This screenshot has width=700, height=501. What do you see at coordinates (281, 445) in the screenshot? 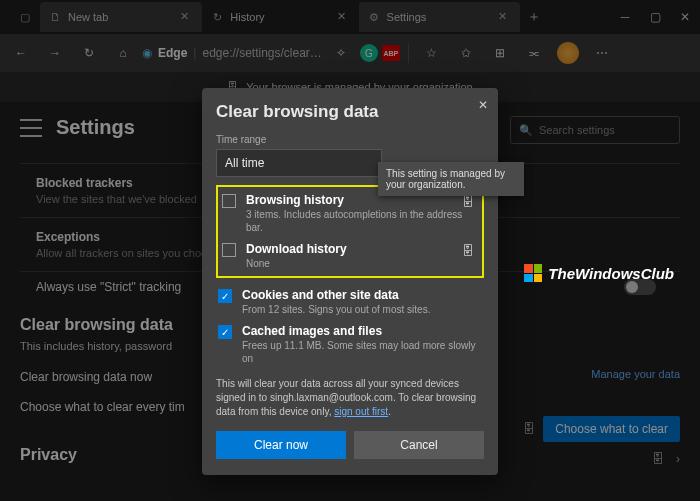
I see `clear-now-button: Clear now` at bounding box center [281, 445].